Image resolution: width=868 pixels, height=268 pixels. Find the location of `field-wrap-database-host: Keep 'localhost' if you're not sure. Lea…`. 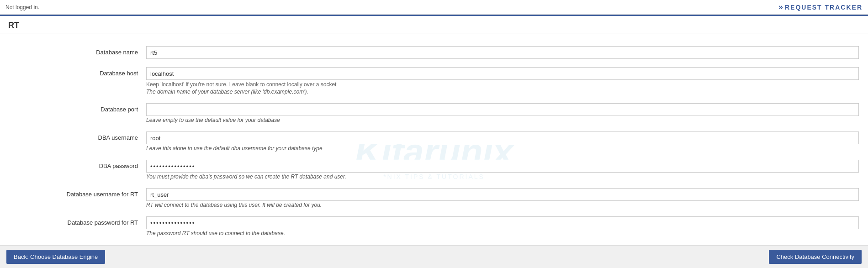

field-wrap-database-host: Keep 'localhost' if you're not sure. Lea… is located at coordinates (503, 81).